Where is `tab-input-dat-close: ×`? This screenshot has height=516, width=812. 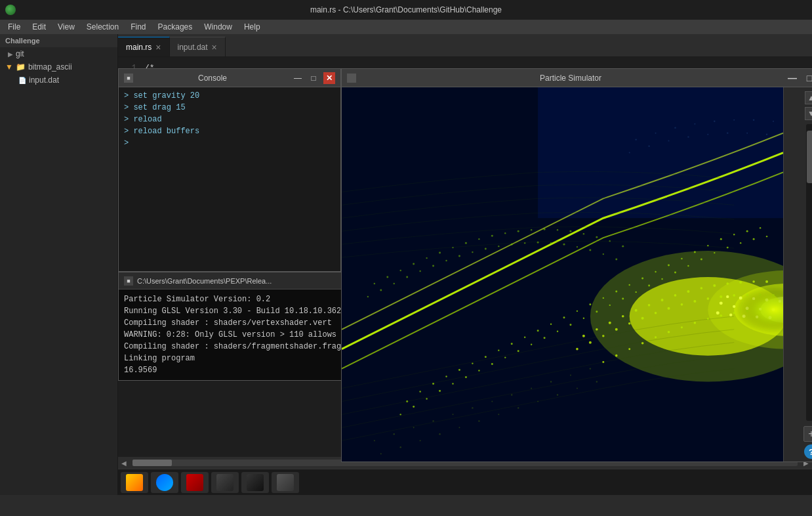
tab-input-dat-close: × is located at coordinates (214, 47).